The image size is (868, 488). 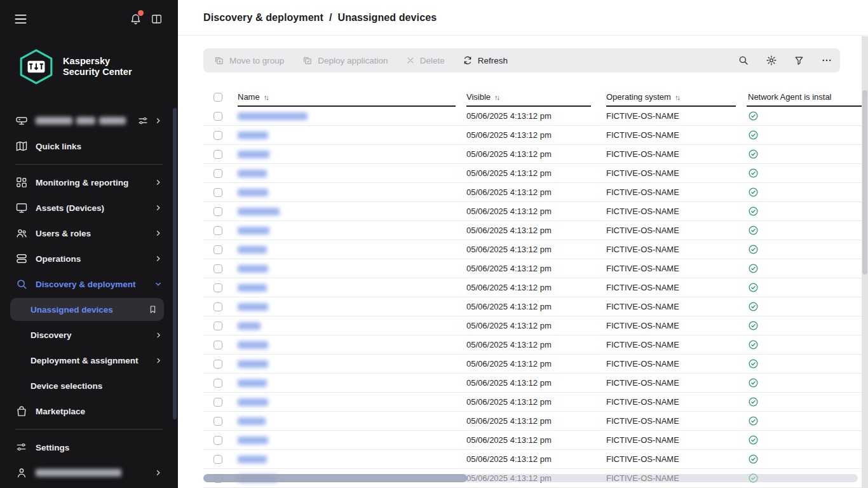 I want to click on sidebar-item-users-roles: Users & roles, so click(x=89, y=233).